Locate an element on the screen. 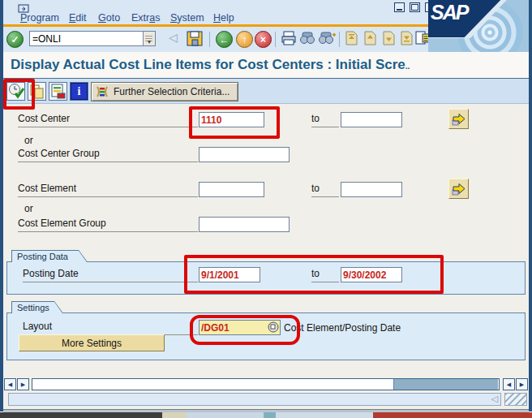 The width and height of the screenshot is (532, 418). exit-button: ↑ is located at coordinates (245, 39).